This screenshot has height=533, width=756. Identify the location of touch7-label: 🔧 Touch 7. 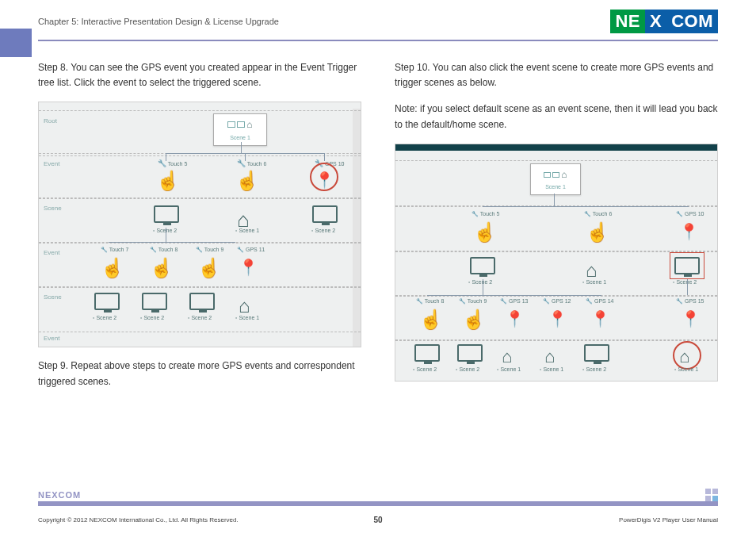
(114, 249).